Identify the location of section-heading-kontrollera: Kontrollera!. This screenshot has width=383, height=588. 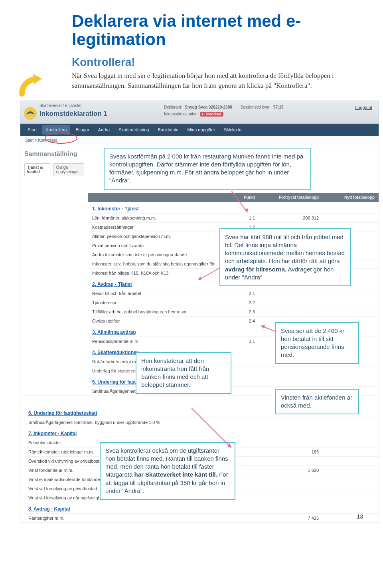
(217, 62).